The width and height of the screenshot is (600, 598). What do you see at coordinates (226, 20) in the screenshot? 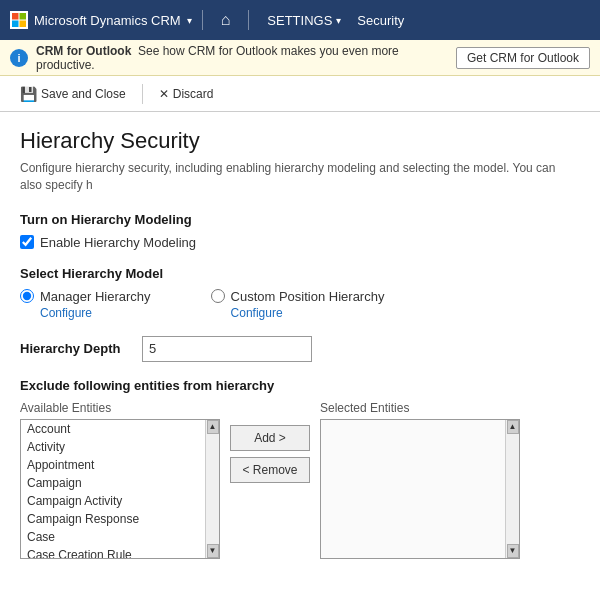
I see `home-button: ⌂` at bounding box center [226, 20].